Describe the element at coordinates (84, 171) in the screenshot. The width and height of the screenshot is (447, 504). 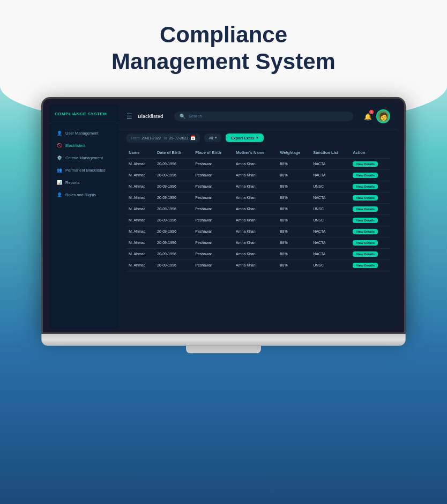
I see `sidebar-item-permanent-blacklisted: 👥 Permanent Blacklisted` at that location.